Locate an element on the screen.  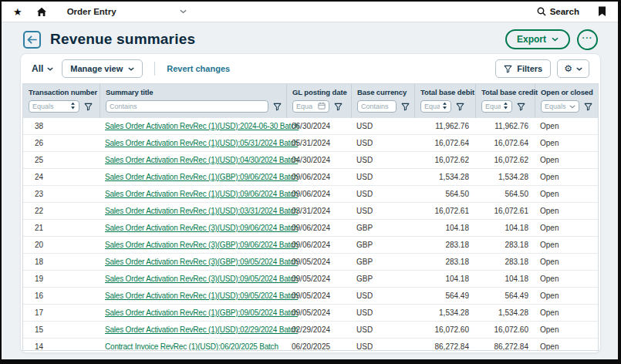
revert-changes-link: Revert changes is located at coordinates (198, 69).